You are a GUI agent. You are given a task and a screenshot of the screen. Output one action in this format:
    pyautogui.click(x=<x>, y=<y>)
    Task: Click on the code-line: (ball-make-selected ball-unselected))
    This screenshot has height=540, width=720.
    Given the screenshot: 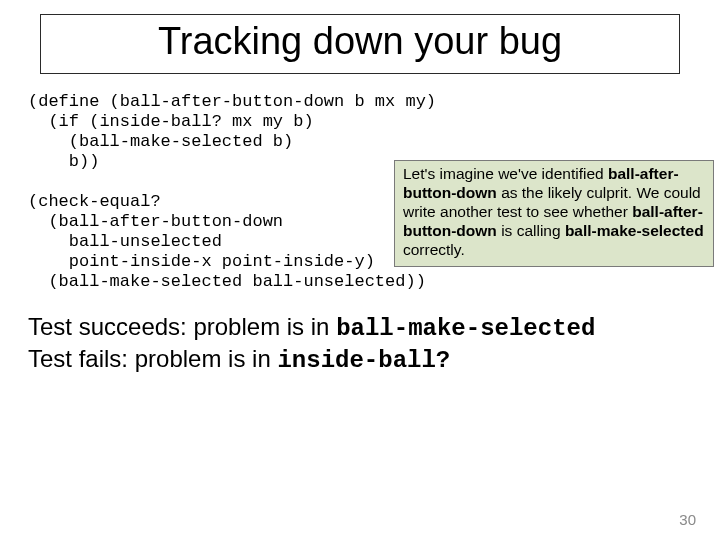 What is the action you would take?
    pyautogui.click(x=227, y=282)
    